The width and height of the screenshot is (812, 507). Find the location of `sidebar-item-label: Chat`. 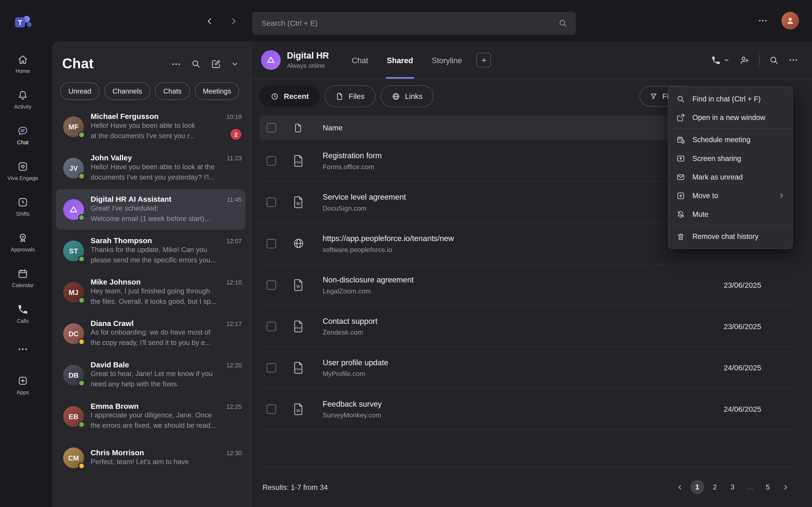

sidebar-item-label: Chat is located at coordinates (23, 142).